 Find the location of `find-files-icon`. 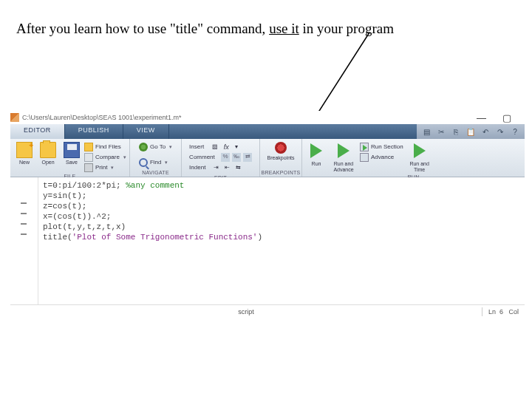

find-files-icon is located at coordinates (89, 147).